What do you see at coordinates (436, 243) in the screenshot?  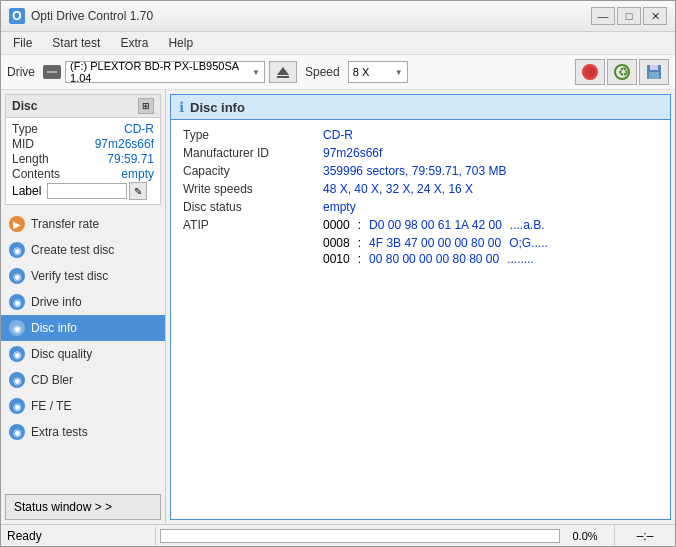 I see `atip-line-1: 0008 : 4F 3B 47 00 00 00 80 00 O;G.....` at bounding box center [436, 243].